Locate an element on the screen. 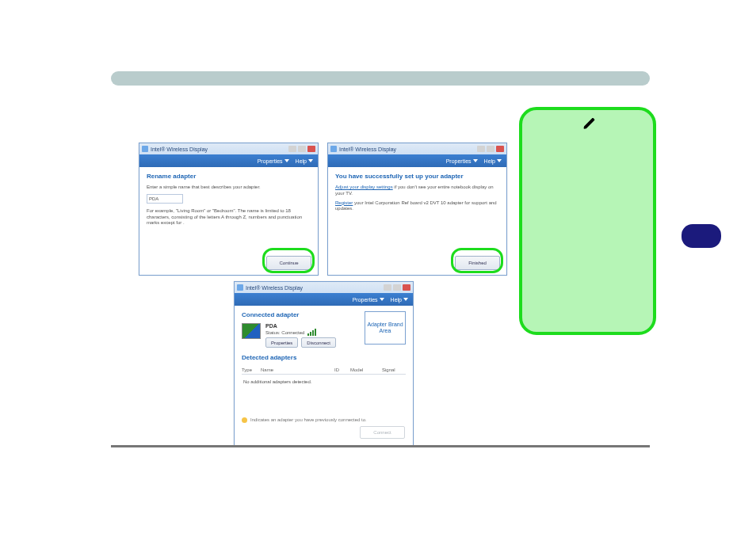  disconnect-button: Disconnect is located at coordinates (319, 342).